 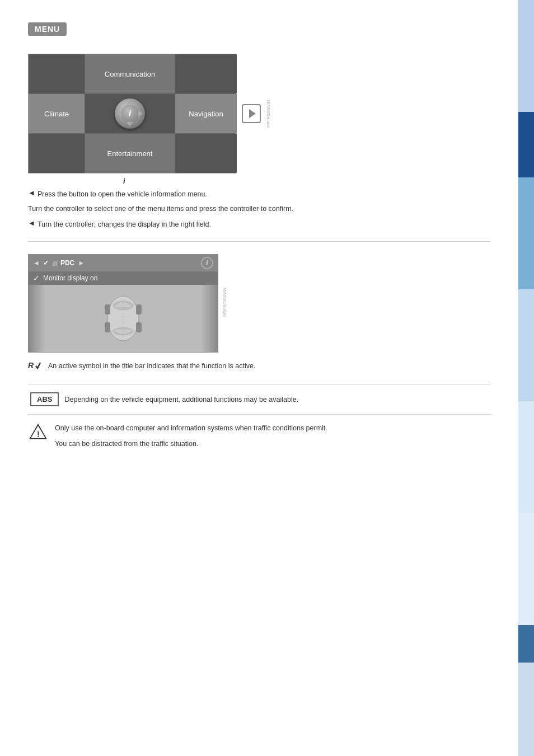 What do you see at coordinates (57, 153) in the screenshot?
I see `nav-cell-bottom-left` at bounding box center [57, 153].